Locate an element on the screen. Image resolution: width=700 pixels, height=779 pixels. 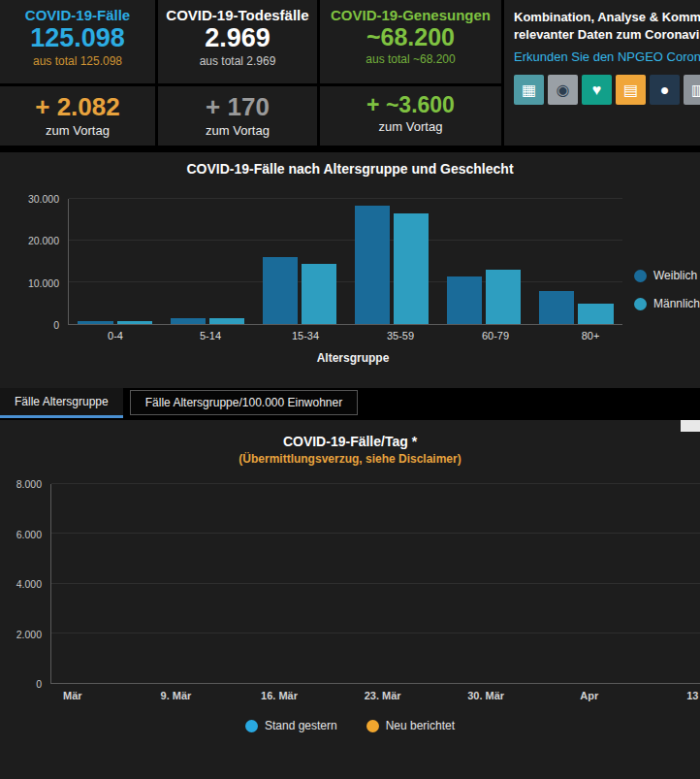
card-delta-faelle: + 2.082 is located at coordinates (78, 107).